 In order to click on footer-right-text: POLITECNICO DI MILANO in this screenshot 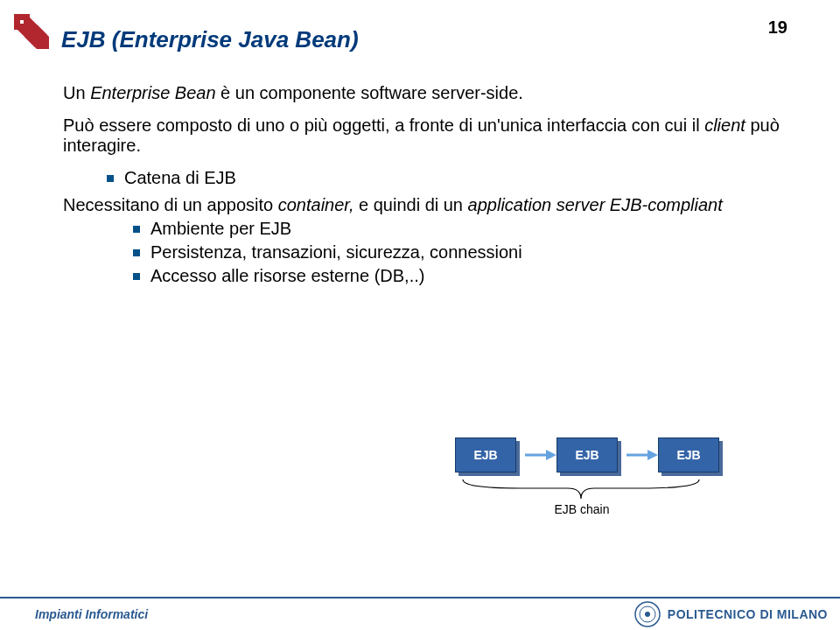, I will do `click(747, 614)`.